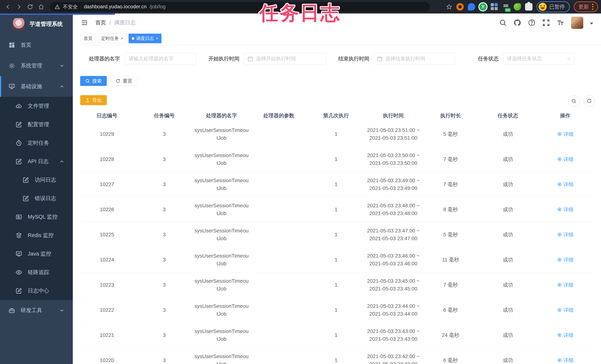  What do you see at coordinates (36, 24) in the screenshot?
I see `sidebar-logo-row: 芋道管理系统` at bounding box center [36, 24].